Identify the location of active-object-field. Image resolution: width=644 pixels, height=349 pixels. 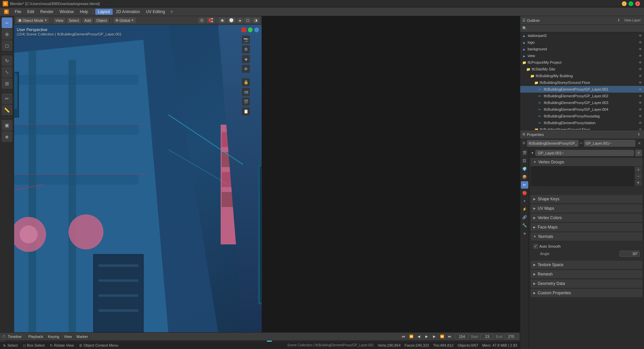
(553, 143).